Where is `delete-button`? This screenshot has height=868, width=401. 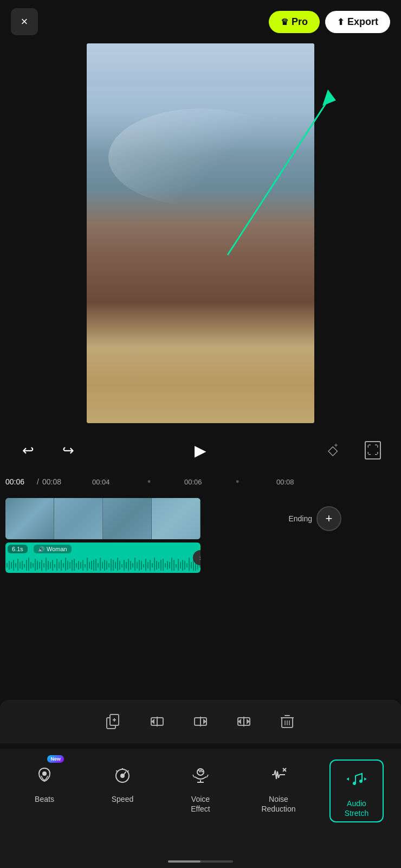 delete-button is located at coordinates (287, 722).